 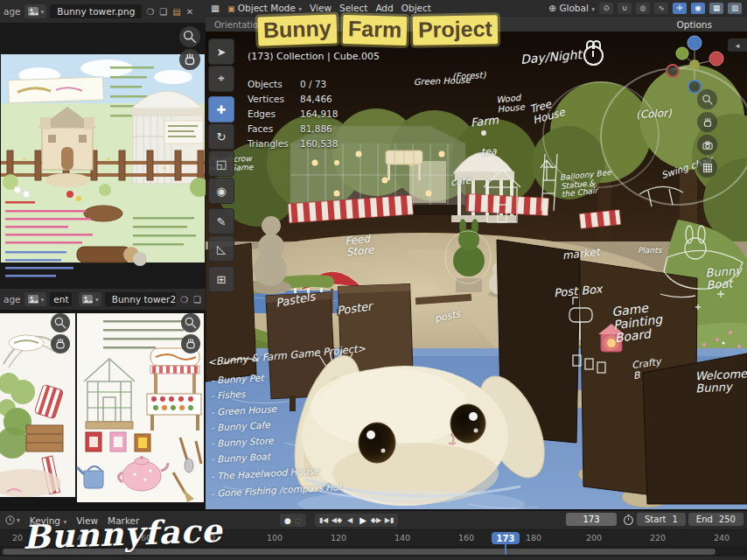 I want to click on prev-keyframe-button: ◀◆, so click(x=337, y=520).